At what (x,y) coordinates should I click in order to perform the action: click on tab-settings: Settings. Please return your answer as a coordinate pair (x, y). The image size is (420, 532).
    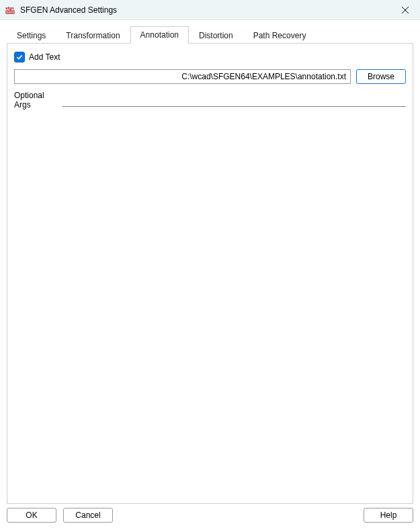
    Looking at the image, I should click on (31, 35).